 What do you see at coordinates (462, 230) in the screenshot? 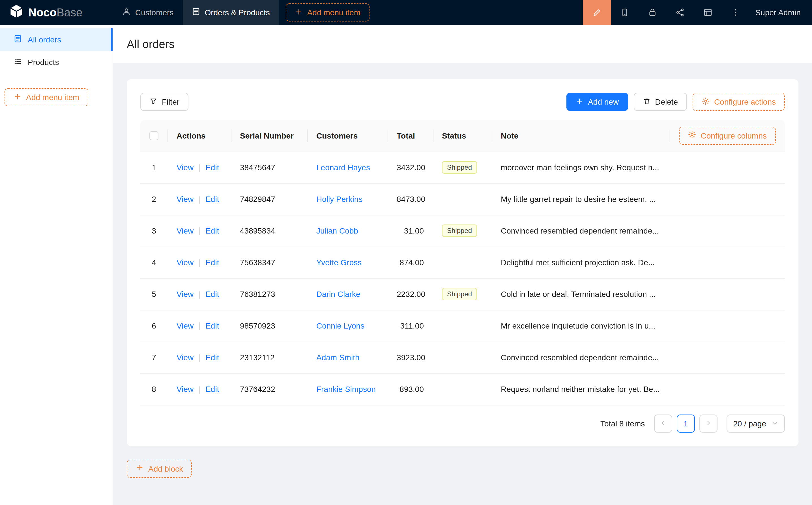
I see `status-cell: Shipped` at bounding box center [462, 230].